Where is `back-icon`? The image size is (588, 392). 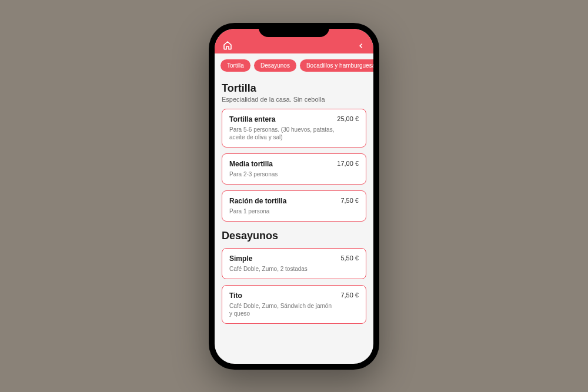
back-icon is located at coordinates (361, 46).